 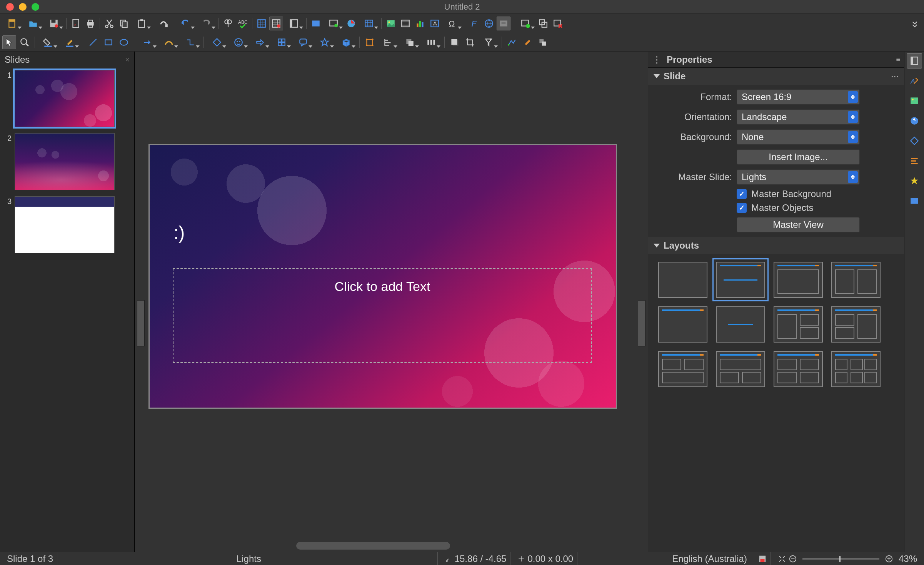 What do you see at coordinates (915, 23) in the screenshot?
I see `overflow-button` at bounding box center [915, 23].